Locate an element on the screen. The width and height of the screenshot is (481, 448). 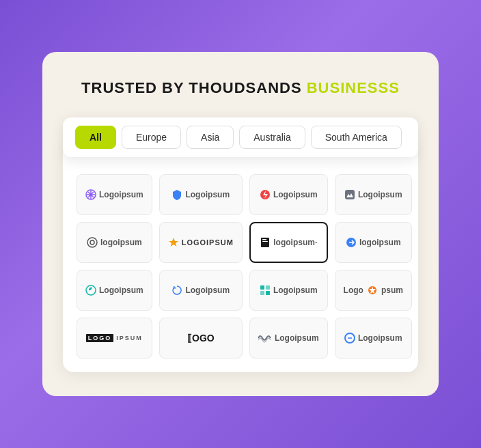
logo-11-text: Logoipsum is located at coordinates (288, 290).